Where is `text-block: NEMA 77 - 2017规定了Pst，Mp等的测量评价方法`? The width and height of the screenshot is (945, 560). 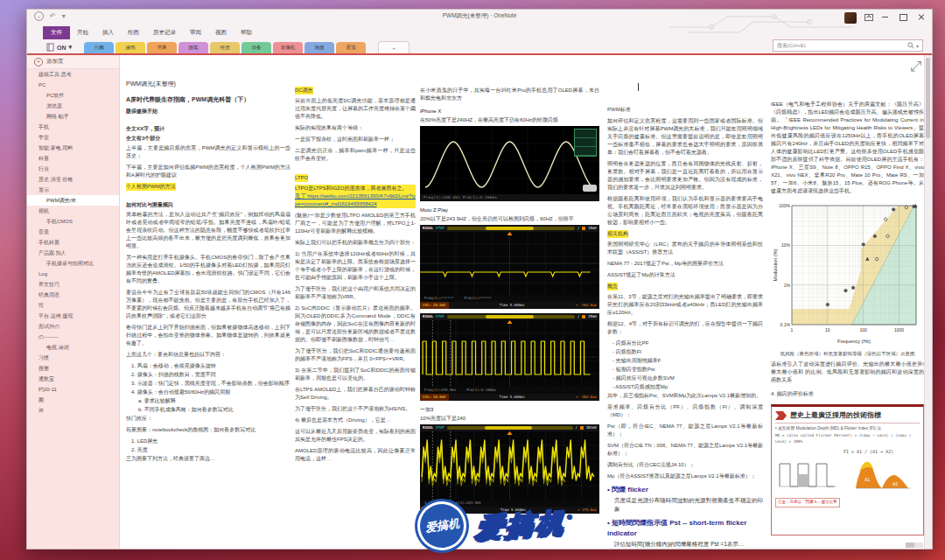 text-block: NEMA 77 - 2017规定了Pst，Mp等的测量评价方法 is located at coordinates (685, 264).